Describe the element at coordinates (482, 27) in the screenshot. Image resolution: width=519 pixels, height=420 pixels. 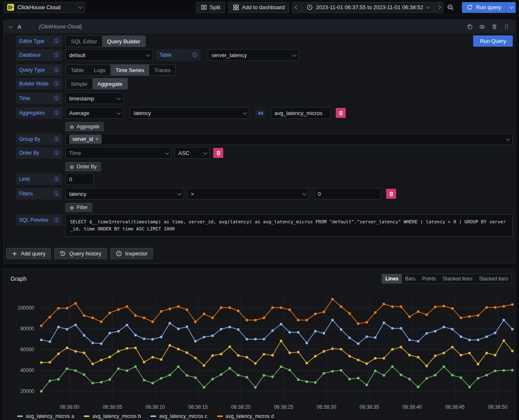
I see `toggle-visibility-button` at that location.